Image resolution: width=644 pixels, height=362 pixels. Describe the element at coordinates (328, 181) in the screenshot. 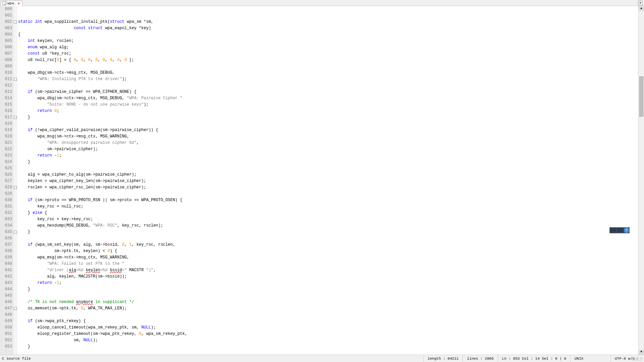

I see `code-line: keylen = wpa_cipher_key_len(sm->pairwise…` at that location.